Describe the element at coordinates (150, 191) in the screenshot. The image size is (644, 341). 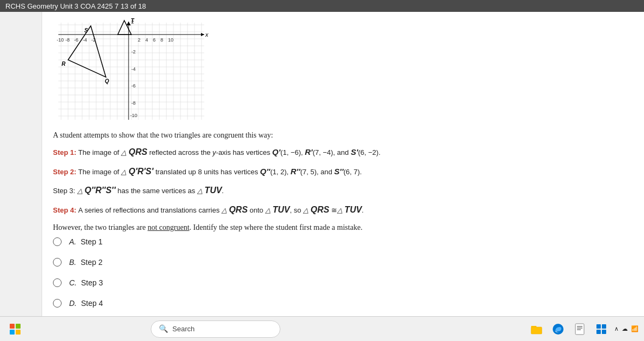
I see `step3-desc: △ Q''R''S'' has the same vertices as △ T…` at that location.